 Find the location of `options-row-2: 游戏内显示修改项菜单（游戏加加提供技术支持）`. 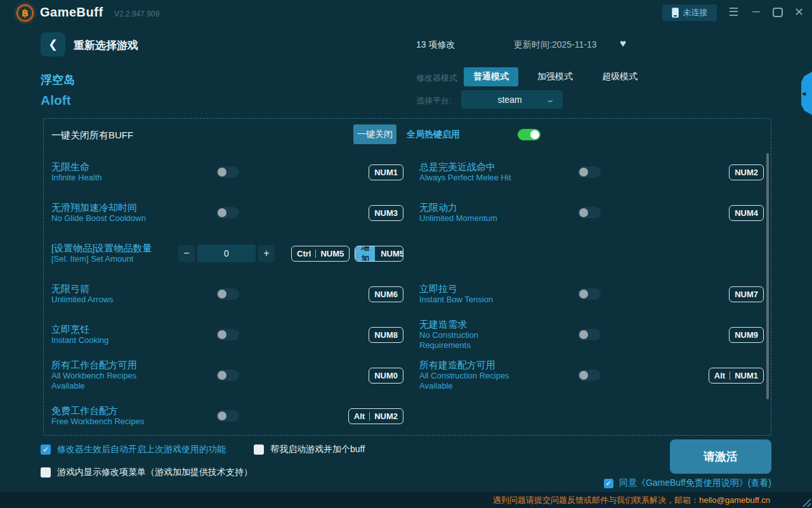

options-row-2: 游戏内显示修改项菜单（游戏加加提供技术支持） is located at coordinates (147, 472).